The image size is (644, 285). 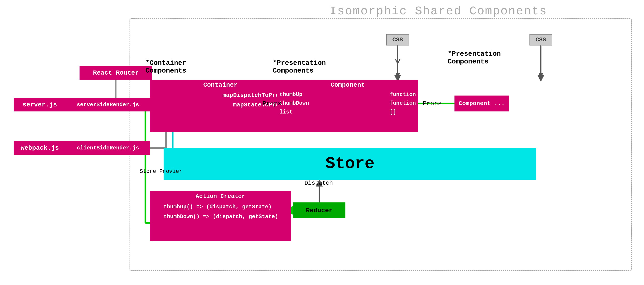 I want to click on store-box: Store, so click(x=350, y=164).